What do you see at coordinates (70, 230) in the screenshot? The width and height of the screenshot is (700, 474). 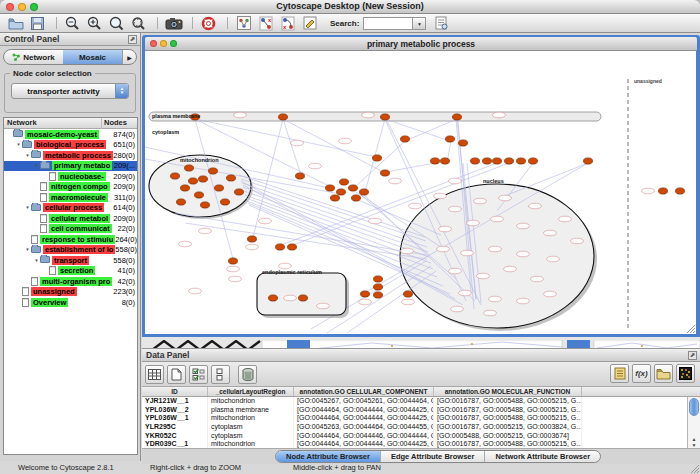 I see `tree-row: cell communicat22(0)` at bounding box center [70, 230].